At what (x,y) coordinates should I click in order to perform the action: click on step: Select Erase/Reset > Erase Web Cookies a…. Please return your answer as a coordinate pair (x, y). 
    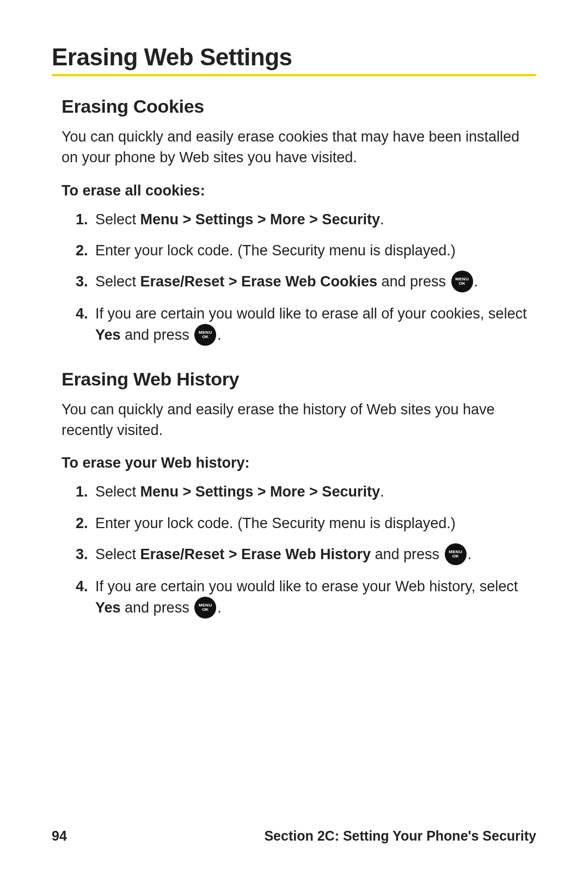
    Looking at the image, I should click on (306, 282).